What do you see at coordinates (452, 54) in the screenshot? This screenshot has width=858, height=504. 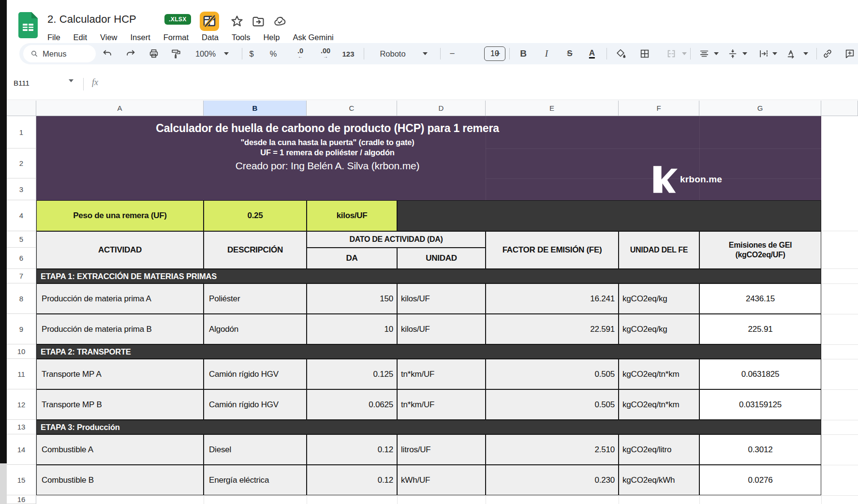 I see `decrease-font-size-button: −` at bounding box center [452, 54].